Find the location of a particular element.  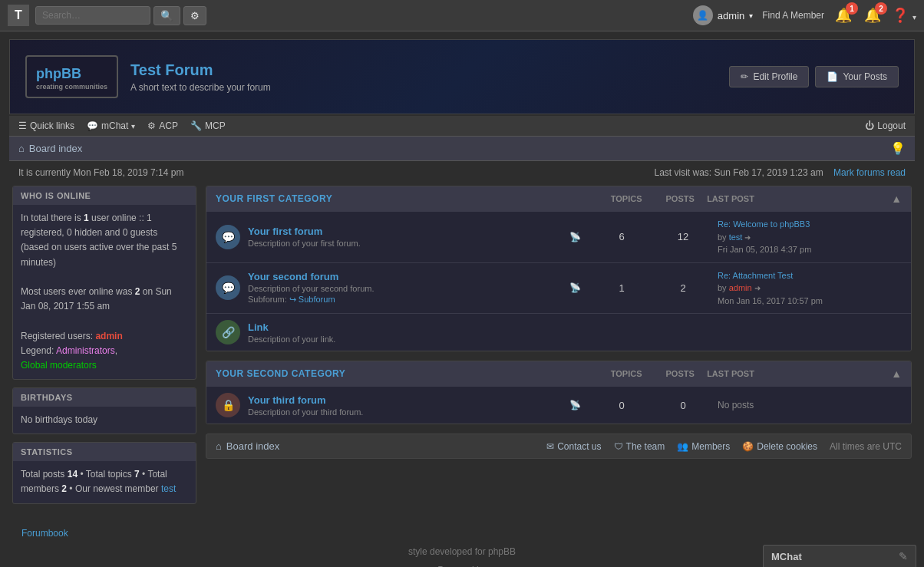

notifications-button-1: 🔔 1 is located at coordinates (843, 15).